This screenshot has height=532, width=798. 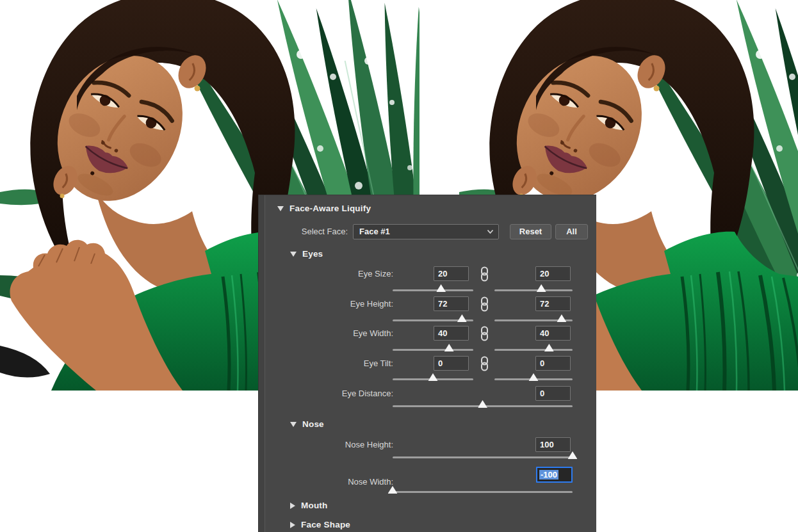 What do you see at coordinates (571, 232) in the screenshot?
I see `all-button: All` at bounding box center [571, 232].